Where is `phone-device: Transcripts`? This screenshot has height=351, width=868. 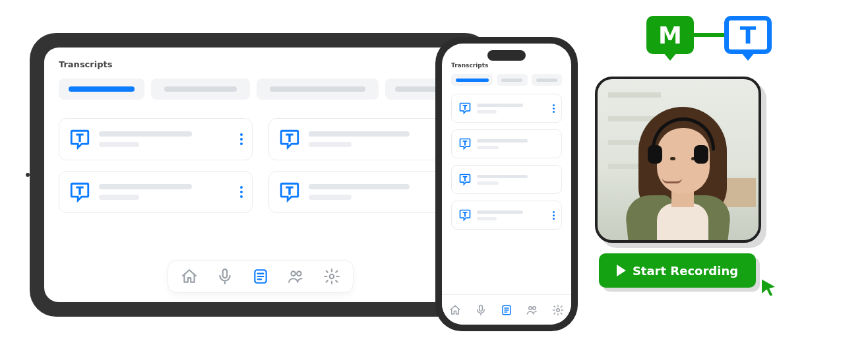 phone-device: Transcripts is located at coordinates (507, 184).